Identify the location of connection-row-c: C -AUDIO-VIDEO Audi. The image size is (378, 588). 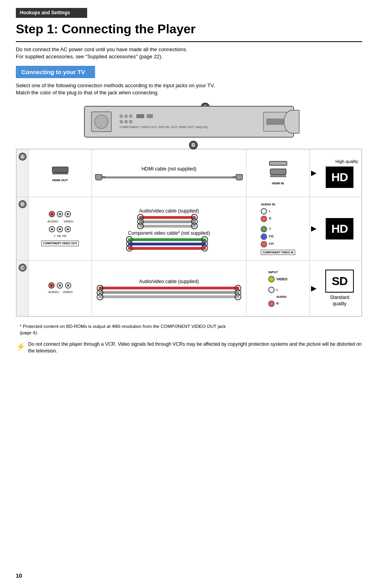
(189, 288).